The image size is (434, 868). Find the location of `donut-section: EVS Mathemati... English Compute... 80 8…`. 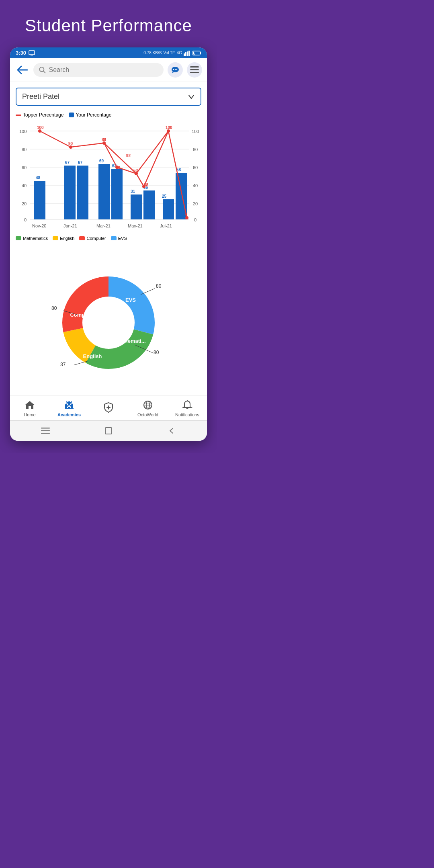

donut-section: EVS Mathemati... English Compute... 80 8… is located at coordinates (108, 323).